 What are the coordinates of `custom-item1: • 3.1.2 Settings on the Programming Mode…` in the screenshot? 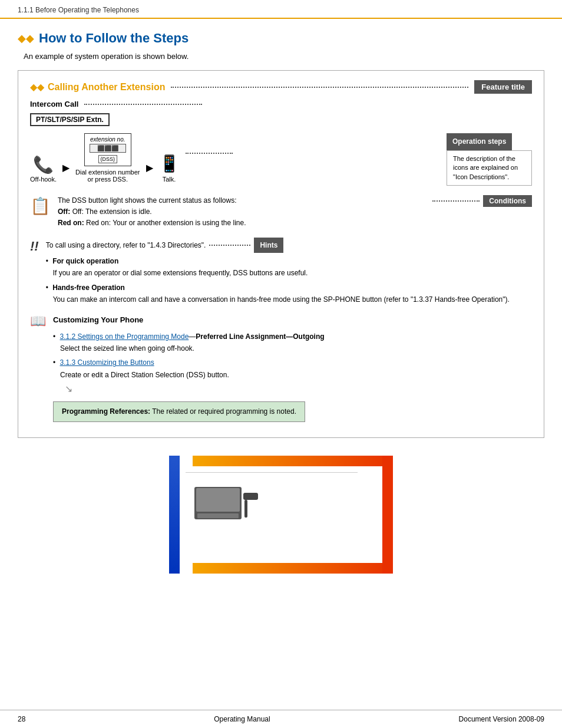 It's located at (292, 337).